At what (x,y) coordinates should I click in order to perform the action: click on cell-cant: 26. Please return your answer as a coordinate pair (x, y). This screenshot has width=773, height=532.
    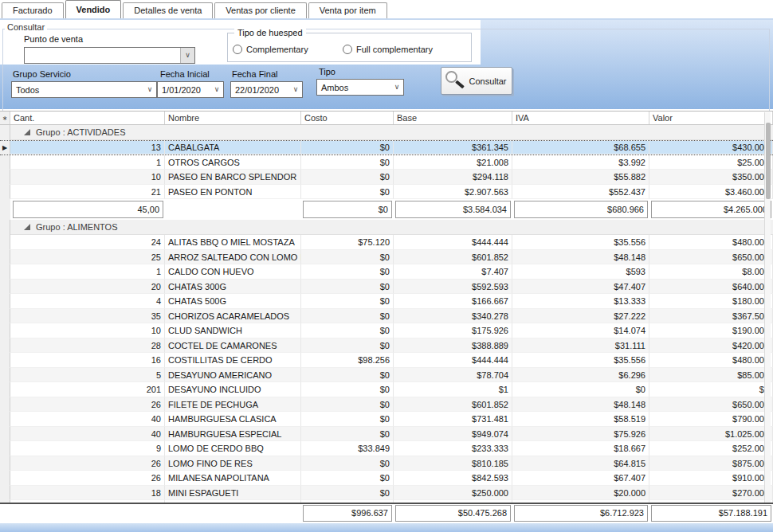
    Looking at the image, I should click on (88, 478).